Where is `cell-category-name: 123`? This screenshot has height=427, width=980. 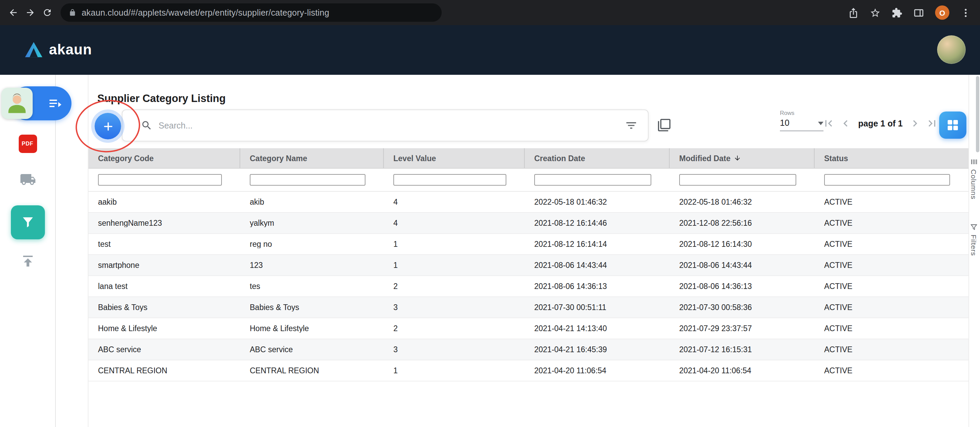
cell-category-name: 123 is located at coordinates (312, 265).